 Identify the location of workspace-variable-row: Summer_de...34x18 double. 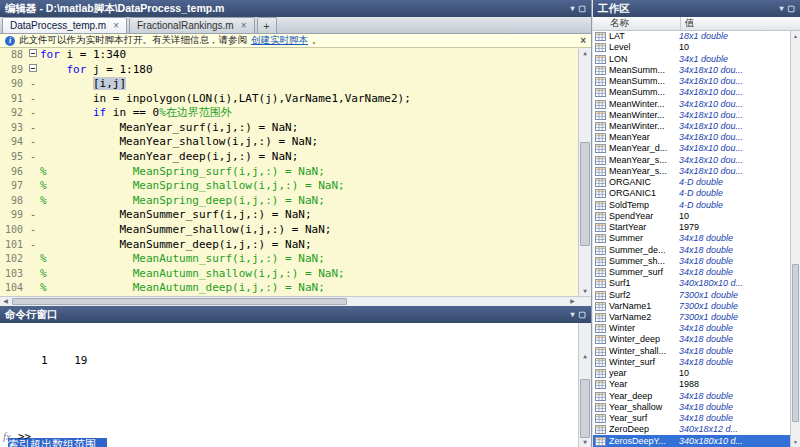
(692, 250).